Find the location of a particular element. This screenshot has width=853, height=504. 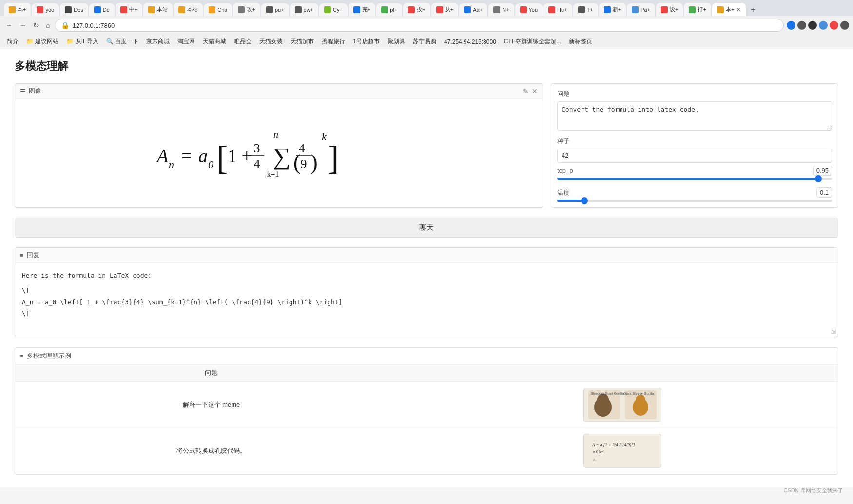

examples-header: ≡ 多模式理解示例 is located at coordinates (426, 356).